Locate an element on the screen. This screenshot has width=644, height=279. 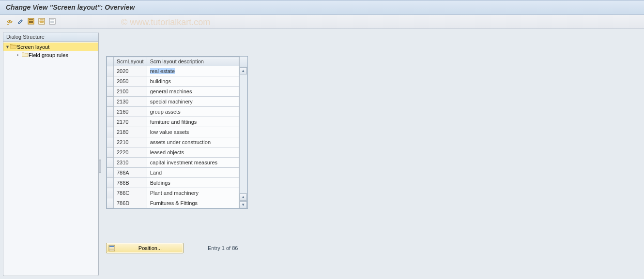
cell-scrnlayout: 2180 is located at coordinates (131, 132).